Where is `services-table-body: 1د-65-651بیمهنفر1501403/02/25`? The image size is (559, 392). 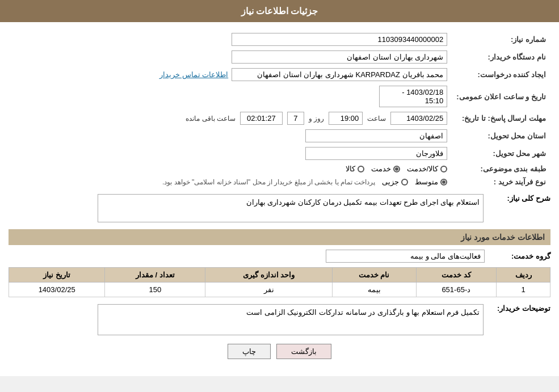 services-table-body: 1د-65-651بیمهنفر1501403/02/25 is located at coordinates (280, 290).